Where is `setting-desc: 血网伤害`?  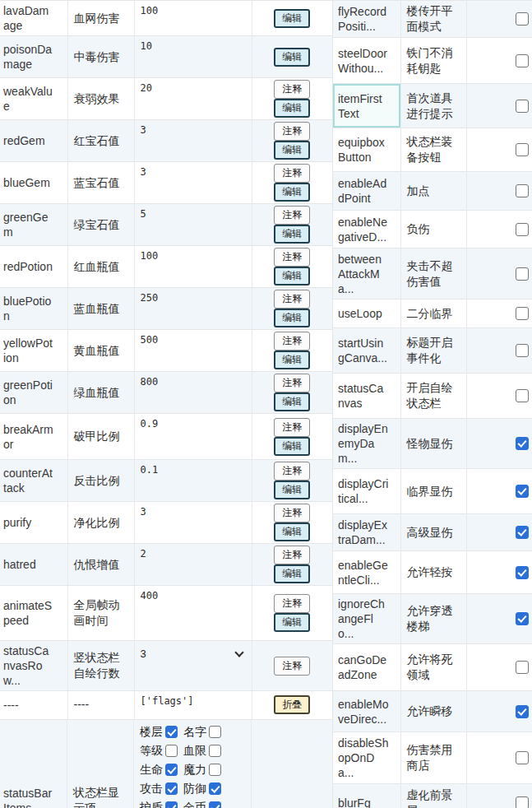 setting-desc: 血网伤害 is located at coordinates (100, 18).